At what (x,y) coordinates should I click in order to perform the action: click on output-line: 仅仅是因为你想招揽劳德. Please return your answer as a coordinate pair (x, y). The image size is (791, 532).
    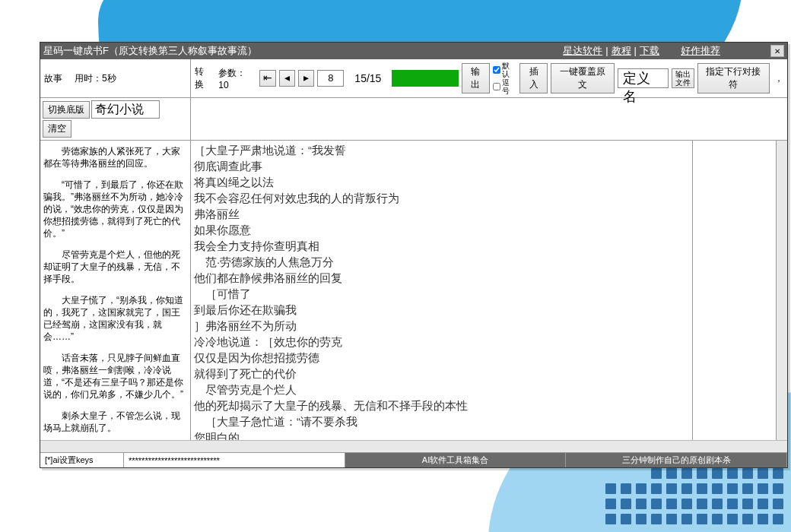
    Looking at the image, I should click on (441, 357).